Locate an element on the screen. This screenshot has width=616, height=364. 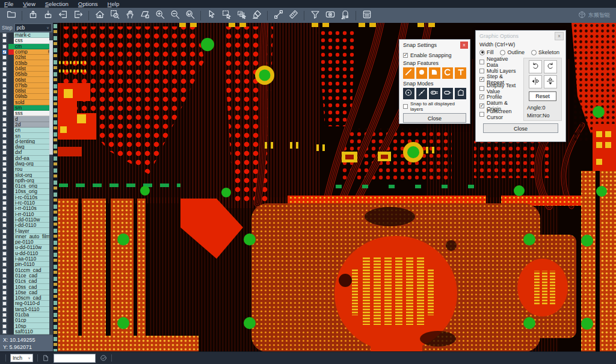
layer-row-10se_cad: 10se_cad is located at coordinates (26, 292).